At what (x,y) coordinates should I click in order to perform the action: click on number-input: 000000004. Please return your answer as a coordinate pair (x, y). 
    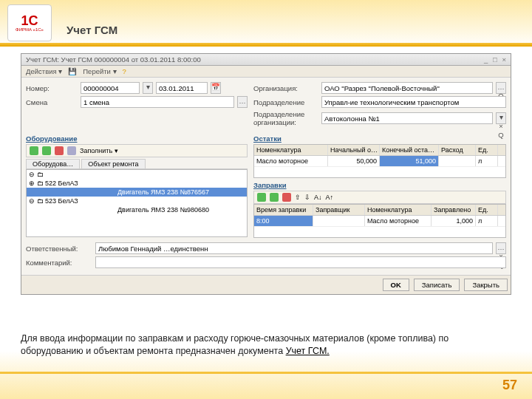
    Looking at the image, I should click on (110, 88).